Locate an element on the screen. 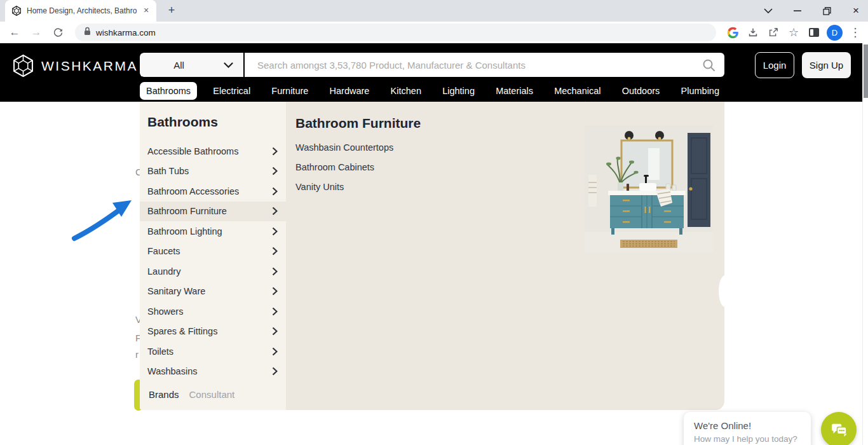  link-washbasin-countertops: Washbasin Countertops is located at coordinates (344, 147).